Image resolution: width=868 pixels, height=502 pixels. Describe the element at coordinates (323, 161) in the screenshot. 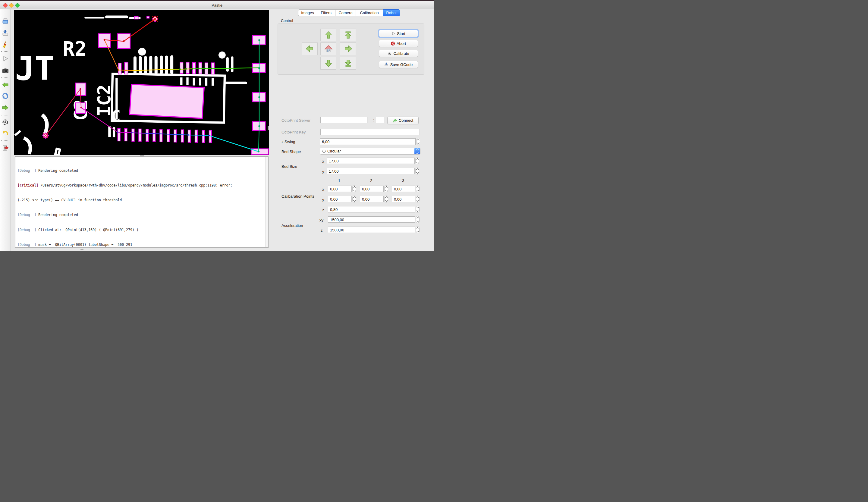

I see `bed-size-x-label: x` at that location.